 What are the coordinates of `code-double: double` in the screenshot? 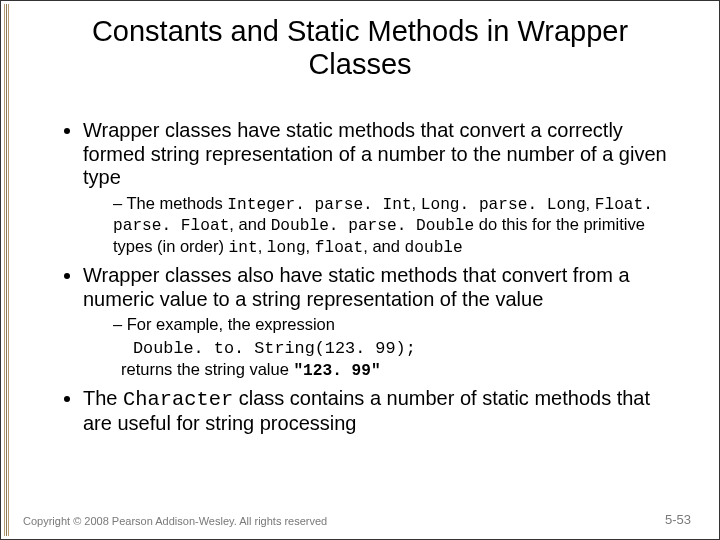 It's located at (434, 248).